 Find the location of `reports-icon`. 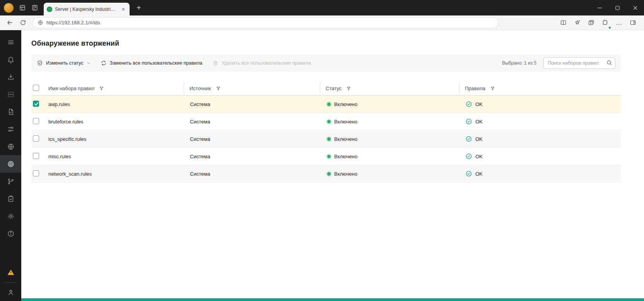

reports-icon is located at coordinates (11, 111).